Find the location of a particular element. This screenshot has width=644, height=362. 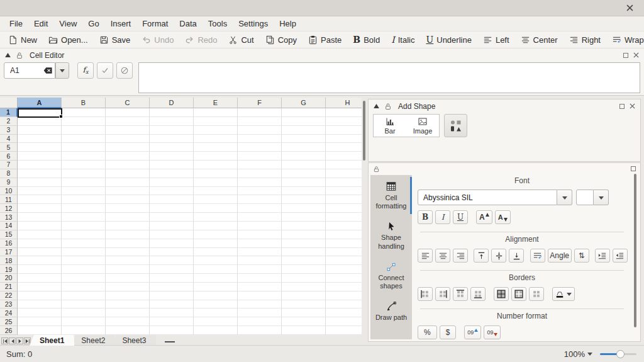

row-header-2: 2 is located at coordinates (9, 122).